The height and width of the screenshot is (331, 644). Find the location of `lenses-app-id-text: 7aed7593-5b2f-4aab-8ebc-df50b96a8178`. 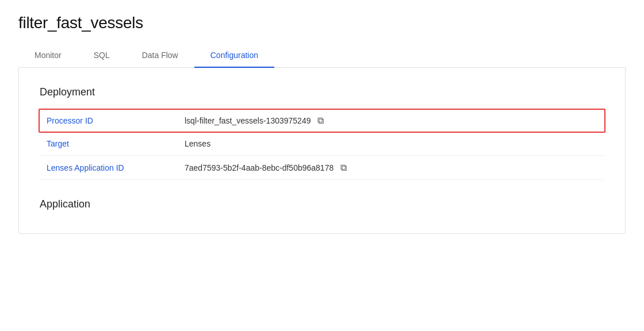

lenses-app-id-text: 7aed7593-5b2f-4aab-8ebc-df50b96a8178 is located at coordinates (259, 168).